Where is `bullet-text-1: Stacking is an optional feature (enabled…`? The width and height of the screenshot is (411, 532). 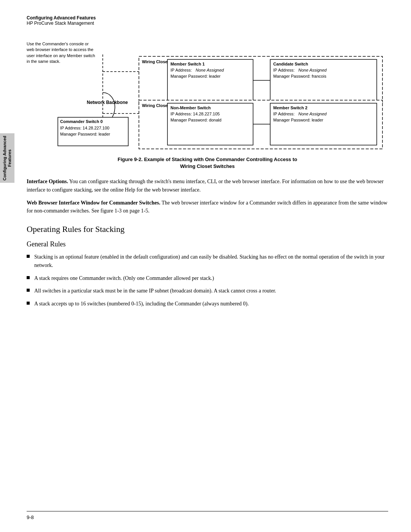 bullet-text-1: Stacking is an optional feature (enabled… is located at coordinates (211, 261).